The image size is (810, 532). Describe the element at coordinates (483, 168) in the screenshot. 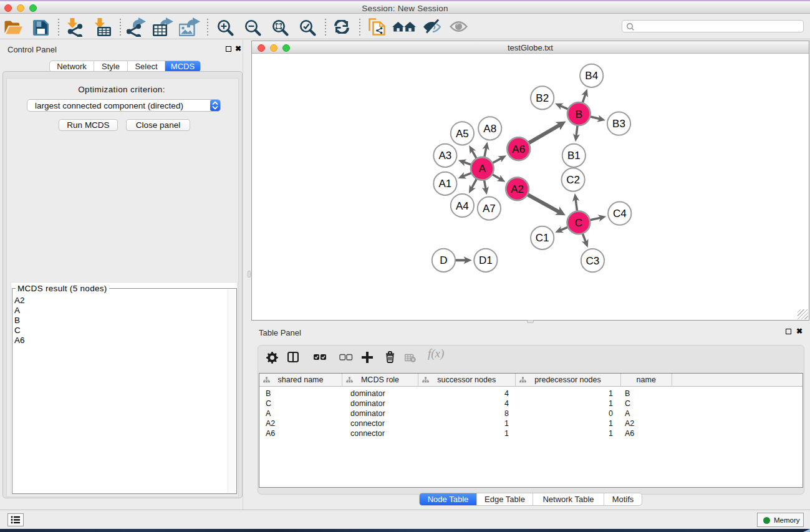

I see `svg-text: A` at that location.